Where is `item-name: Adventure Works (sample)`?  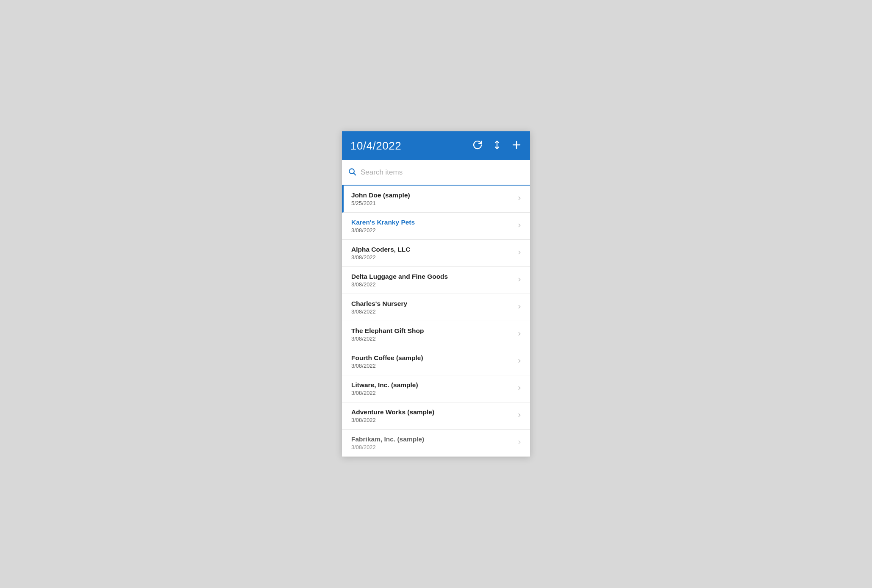 item-name: Adventure Works (sample) is located at coordinates (393, 412).